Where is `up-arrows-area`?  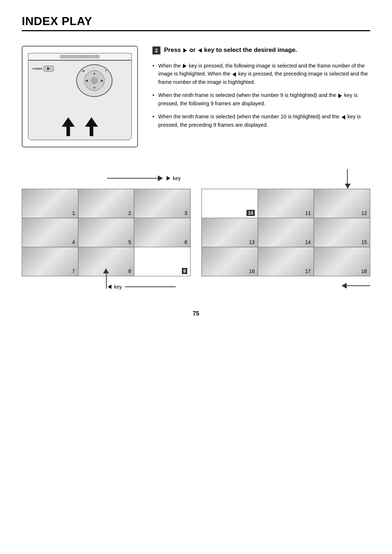 up-arrows-area is located at coordinates (80, 127).